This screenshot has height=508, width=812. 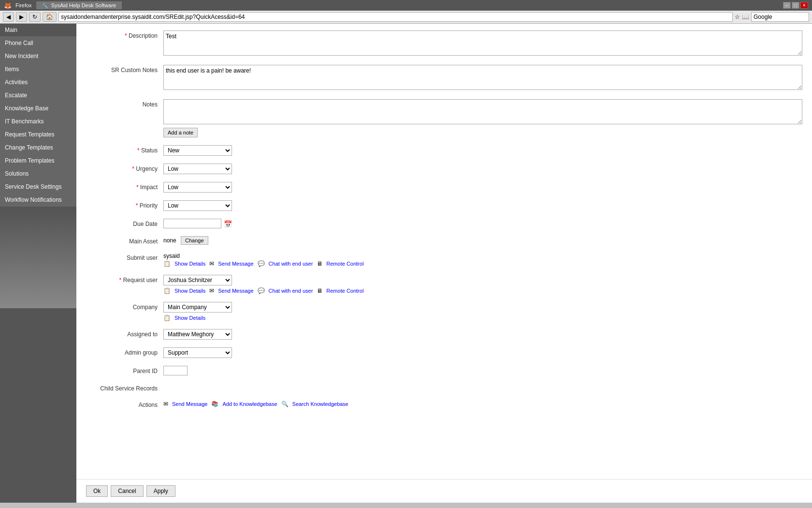 What do you see at coordinates (125, 168) in the screenshot?
I see `urgency-label: Urgency` at bounding box center [125, 168].